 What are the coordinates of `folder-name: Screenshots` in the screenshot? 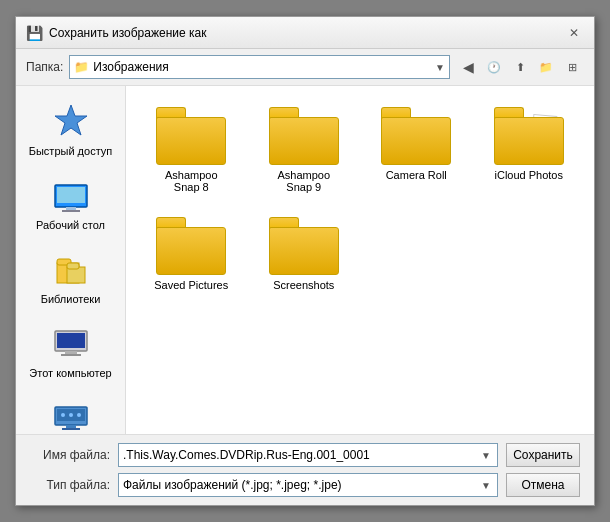 It's located at (304, 285).